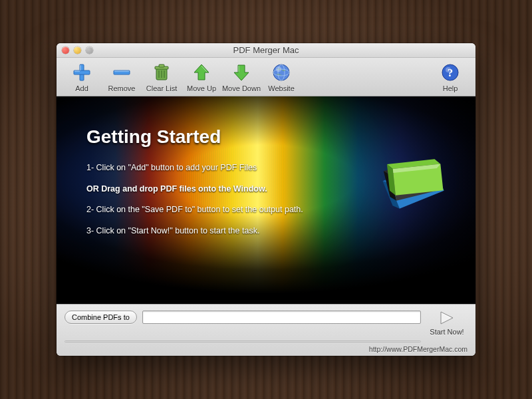  Describe the element at coordinates (266, 330) in the screenshot. I see `bottom-bar: Combine PDFs to Start Now! http://www.PD…` at that location.